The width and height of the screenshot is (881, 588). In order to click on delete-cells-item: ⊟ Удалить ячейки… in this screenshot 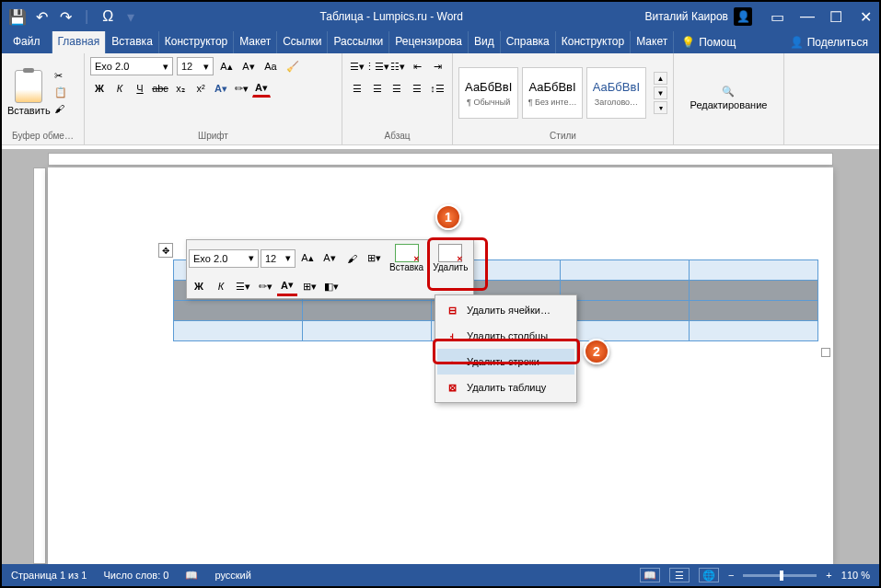, I will do `click(506, 310)`.